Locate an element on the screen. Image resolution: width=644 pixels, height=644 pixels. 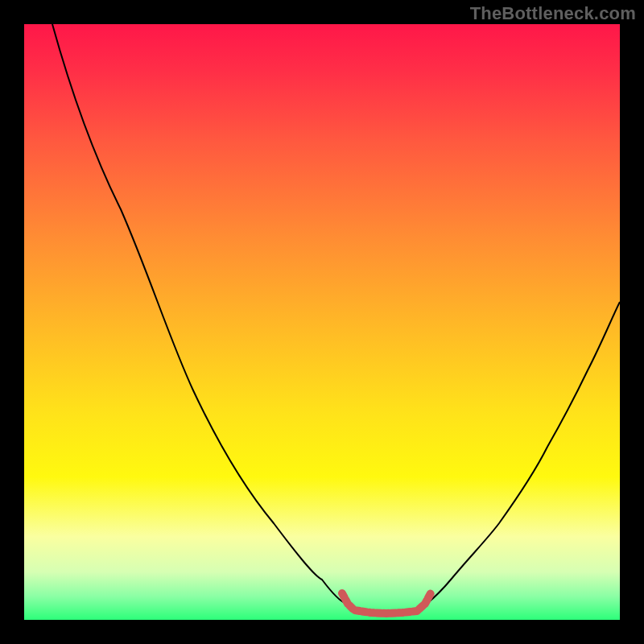
bottleneck-curve-right is located at coordinates (523, 452).